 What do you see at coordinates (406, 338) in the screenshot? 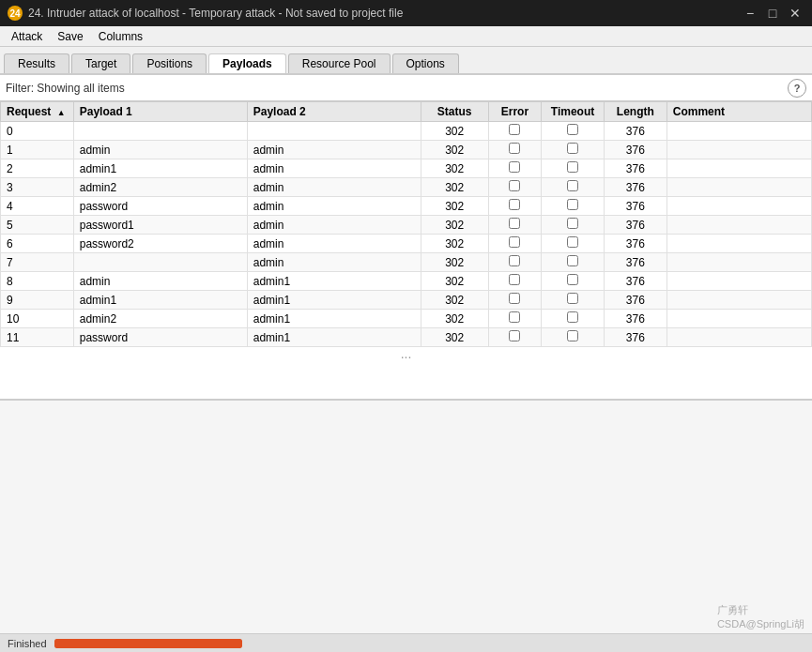
I see `table-row: 11passwordadmin1302376` at bounding box center [406, 338].